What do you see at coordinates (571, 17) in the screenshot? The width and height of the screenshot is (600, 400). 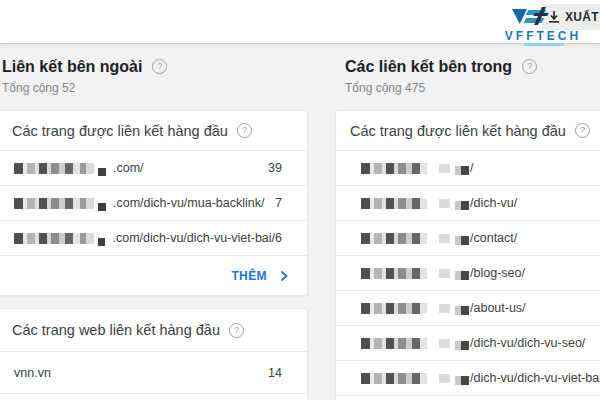 I see `export-button: XUẤT` at bounding box center [571, 17].